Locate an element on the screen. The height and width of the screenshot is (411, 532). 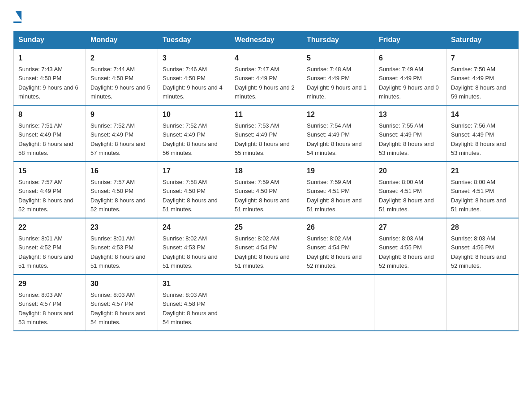
day-number: 1 is located at coordinates (50, 58).